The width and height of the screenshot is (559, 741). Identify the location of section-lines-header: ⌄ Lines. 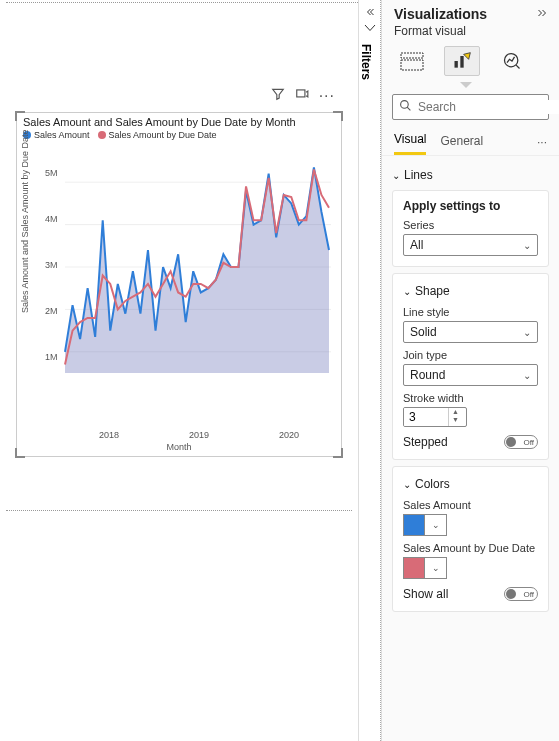
(470, 175).